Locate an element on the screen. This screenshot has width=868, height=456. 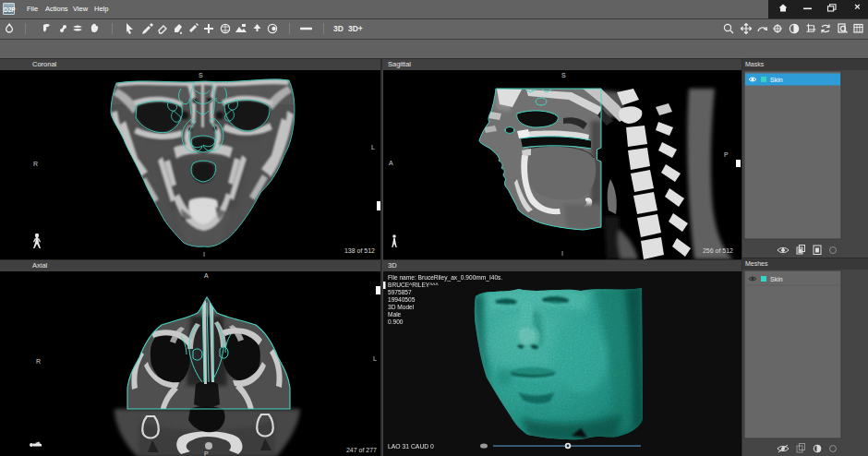
svg-text:File name: BruceRiley_ax_0.900: File name: BruceRiley_ax_0.900mm_I40s. is located at coordinates (445, 278).